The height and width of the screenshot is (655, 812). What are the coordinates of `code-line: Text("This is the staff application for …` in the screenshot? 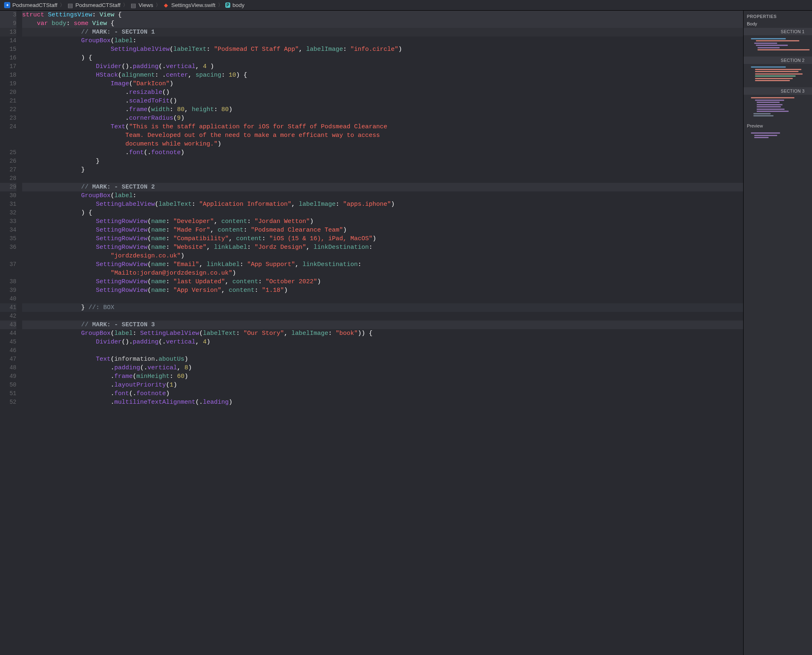 It's located at (383, 127).